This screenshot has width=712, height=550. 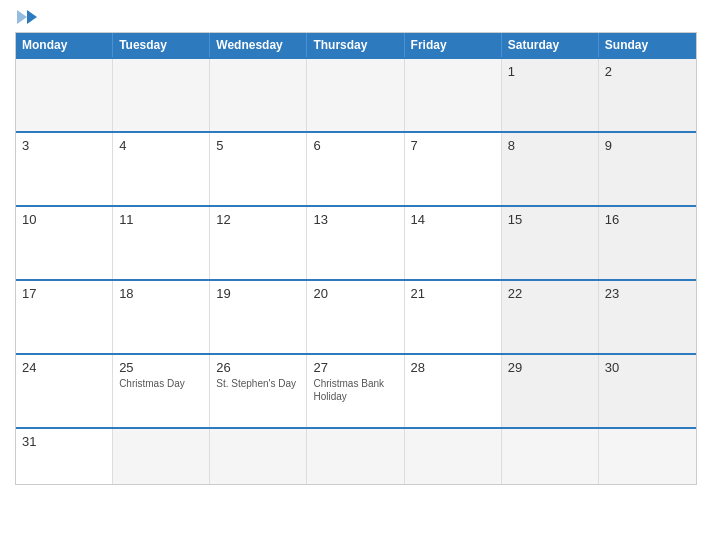 What do you see at coordinates (550, 368) in the screenshot?
I see `day-number: 29` at bounding box center [550, 368].